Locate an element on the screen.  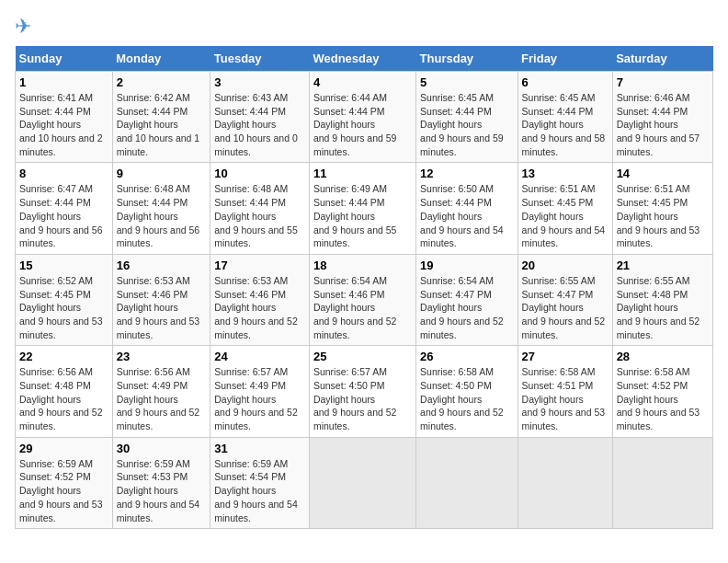
day-info: Sunrise: 6:46 AM Sunset: 4:44 PM Dayligh… is located at coordinates (658, 125).